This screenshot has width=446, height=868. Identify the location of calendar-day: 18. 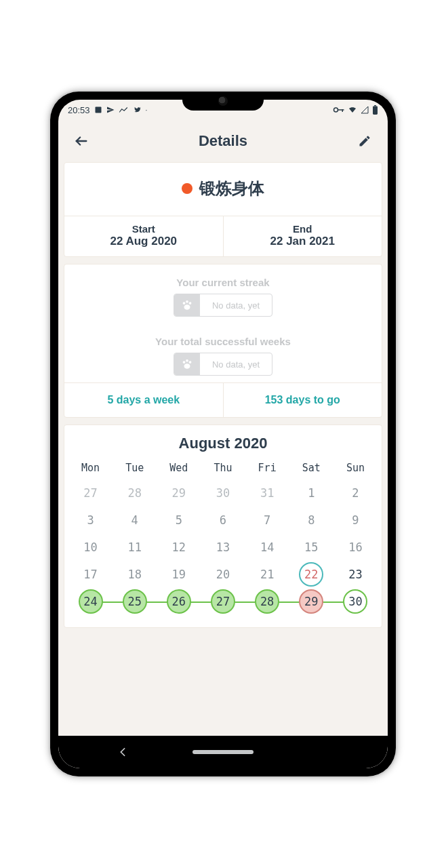
(134, 574).